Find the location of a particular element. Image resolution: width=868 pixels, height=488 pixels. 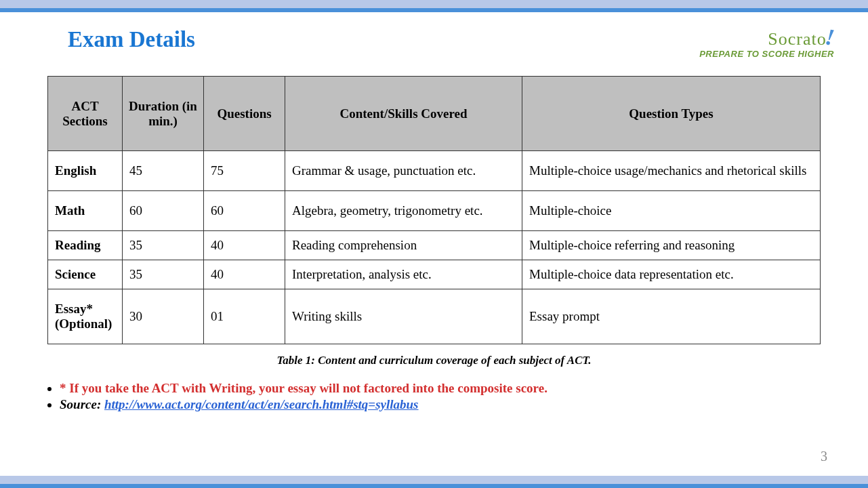

th-content: Content/Skills Covered is located at coordinates (404, 114).